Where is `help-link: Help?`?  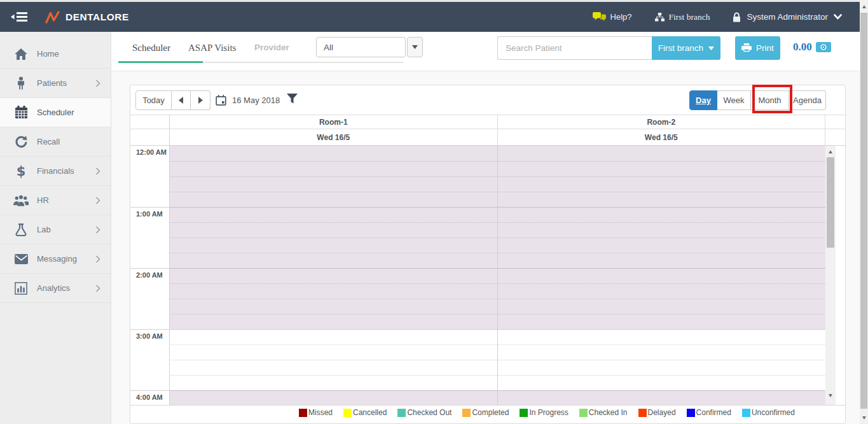 help-link: Help? is located at coordinates (612, 17).